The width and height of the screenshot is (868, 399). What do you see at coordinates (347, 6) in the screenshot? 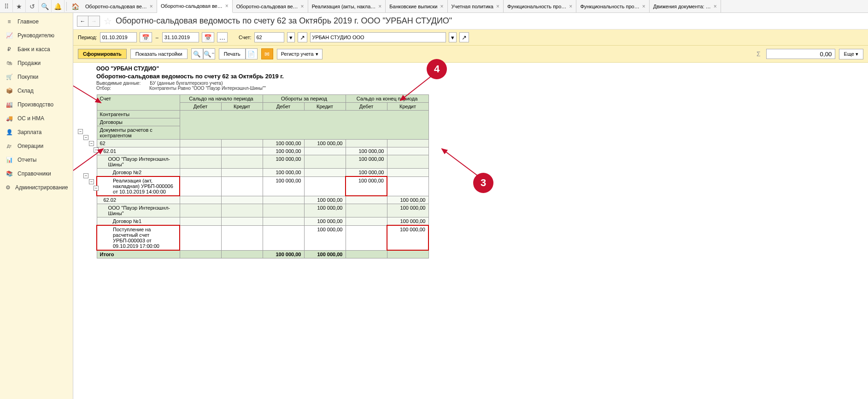
I see `tab-3: Реализация (акты, накла…×` at bounding box center [347, 6].